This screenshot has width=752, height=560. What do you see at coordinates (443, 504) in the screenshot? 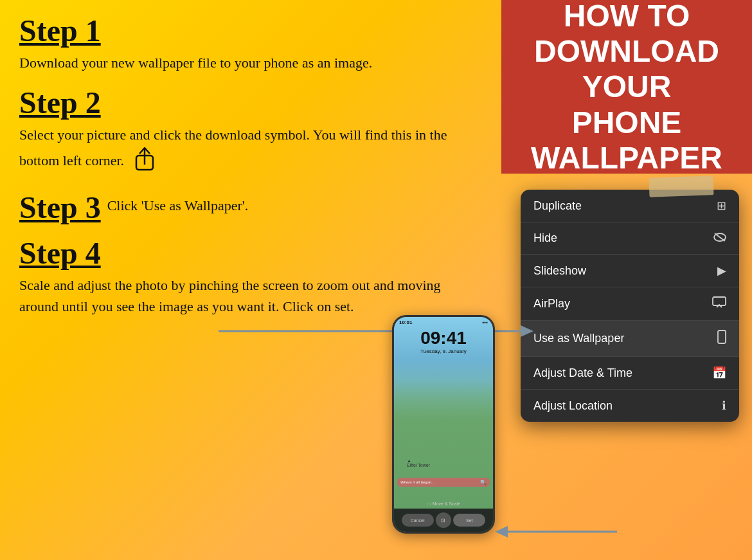
I see `move-scale-label: ↑↓ Move & Scale` at bounding box center [443, 504].